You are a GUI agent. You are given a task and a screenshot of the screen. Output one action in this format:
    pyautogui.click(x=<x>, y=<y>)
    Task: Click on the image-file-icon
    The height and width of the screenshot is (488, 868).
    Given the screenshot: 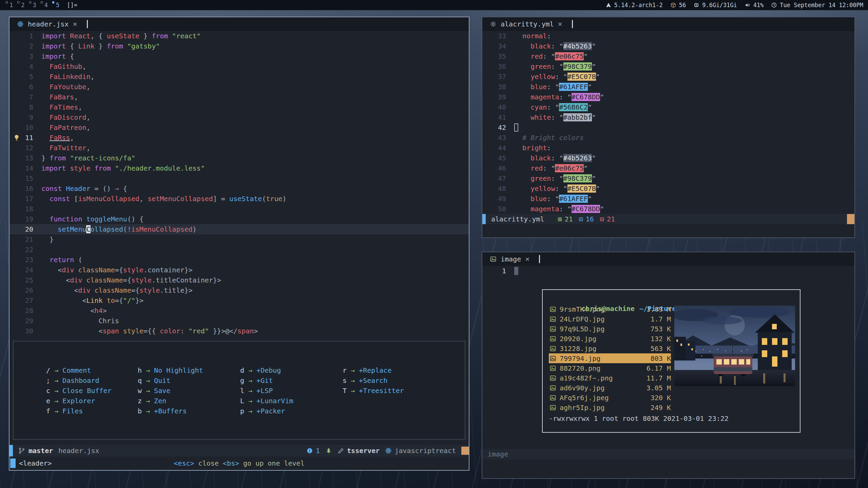 What is the action you would take?
    pyautogui.click(x=553, y=408)
    